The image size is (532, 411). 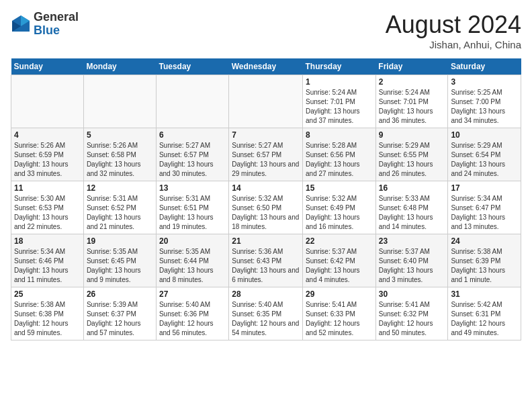 What do you see at coordinates (120, 188) in the screenshot?
I see `day-number: 12` at bounding box center [120, 188].